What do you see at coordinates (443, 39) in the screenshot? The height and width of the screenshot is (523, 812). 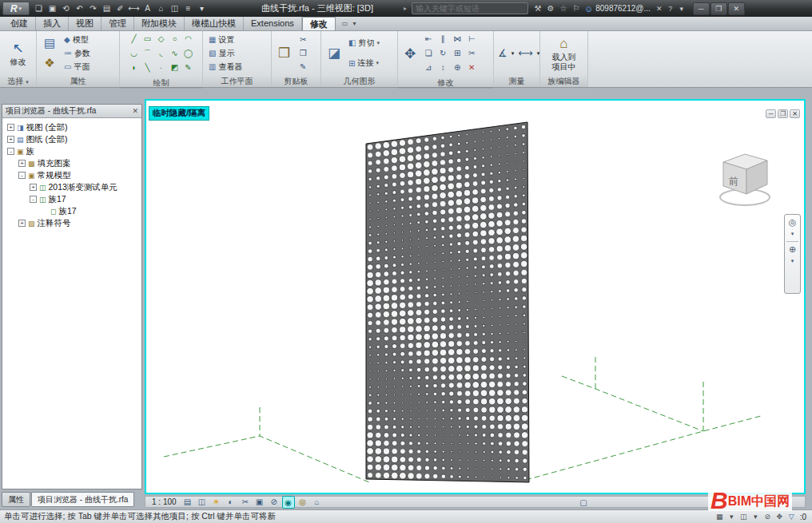 I see `offset-icon: ∥` at bounding box center [443, 39].